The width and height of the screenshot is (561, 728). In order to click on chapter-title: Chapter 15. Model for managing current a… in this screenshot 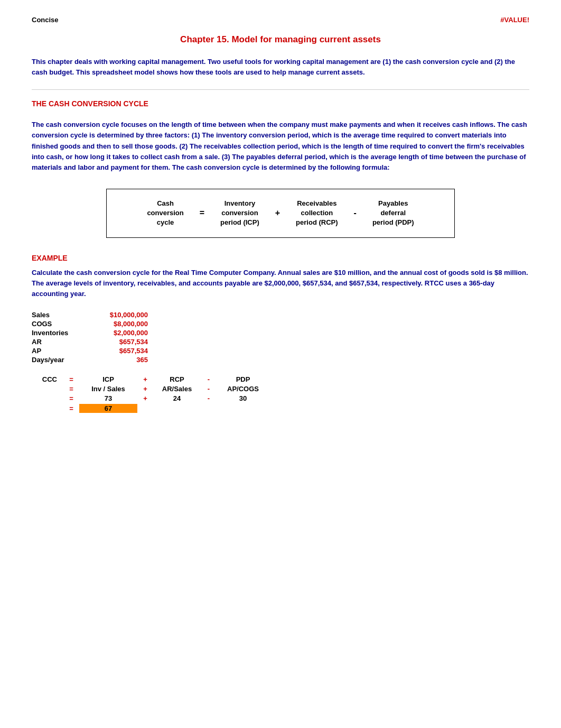, I will do `click(280, 40)`.